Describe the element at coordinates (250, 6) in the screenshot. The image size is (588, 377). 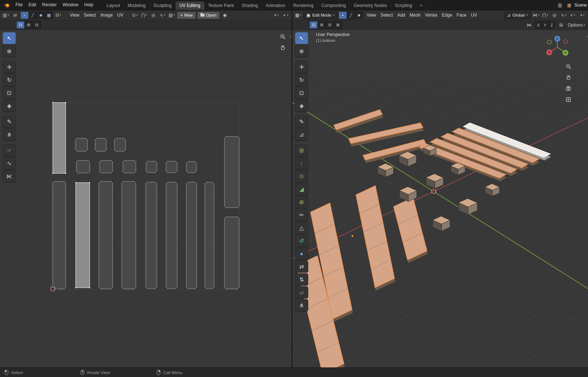
I see `workspace-tab-shading: Shading` at that location.